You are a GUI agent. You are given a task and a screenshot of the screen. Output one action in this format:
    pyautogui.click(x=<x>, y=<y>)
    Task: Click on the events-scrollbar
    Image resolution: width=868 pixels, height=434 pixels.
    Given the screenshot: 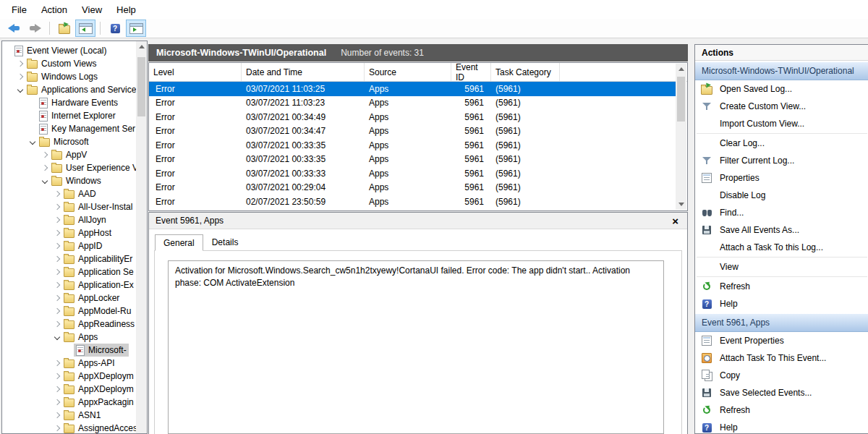 What is the action you would take?
    pyautogui.click(x=681, y=137)
    